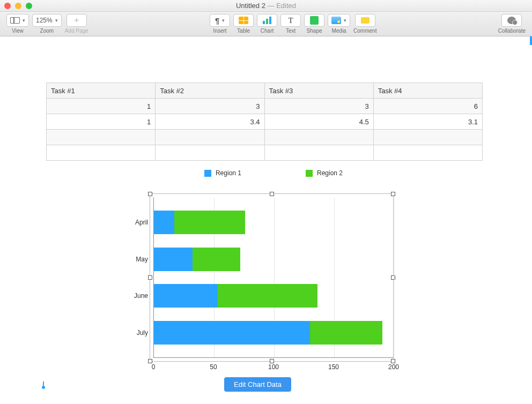  What do you see at coordinates (8, 6) in the screenshot?
I see `close-icon` at bounding box center [8, 6].